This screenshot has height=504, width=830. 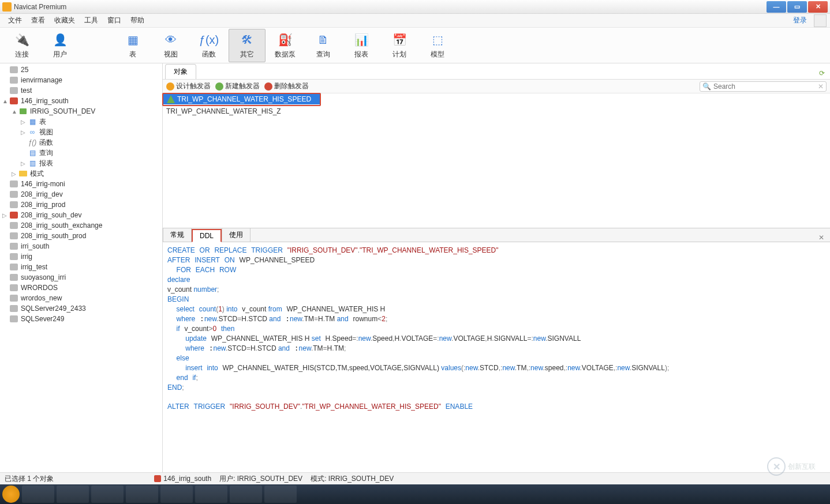 What do you see at coordinates (137, 21) in the screenshot?
I see `menu-help: 帮助` at bounding box center [137, 21].